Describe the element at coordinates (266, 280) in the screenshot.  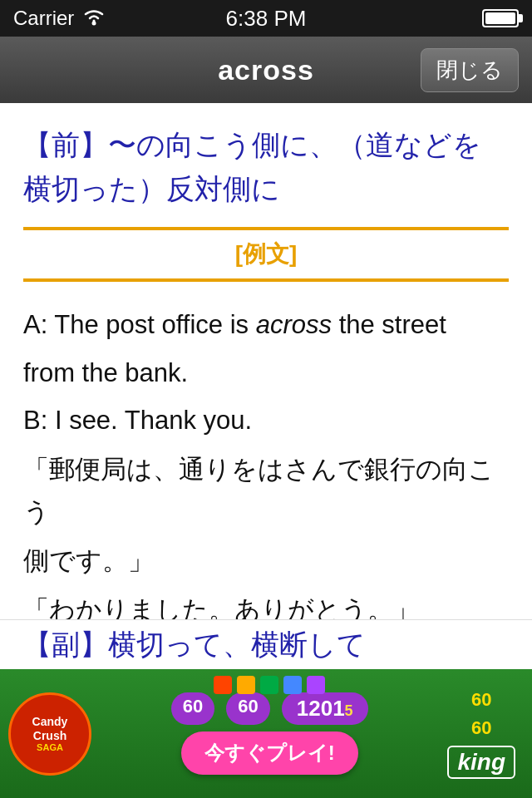
I see `divider-bottom` at that location.